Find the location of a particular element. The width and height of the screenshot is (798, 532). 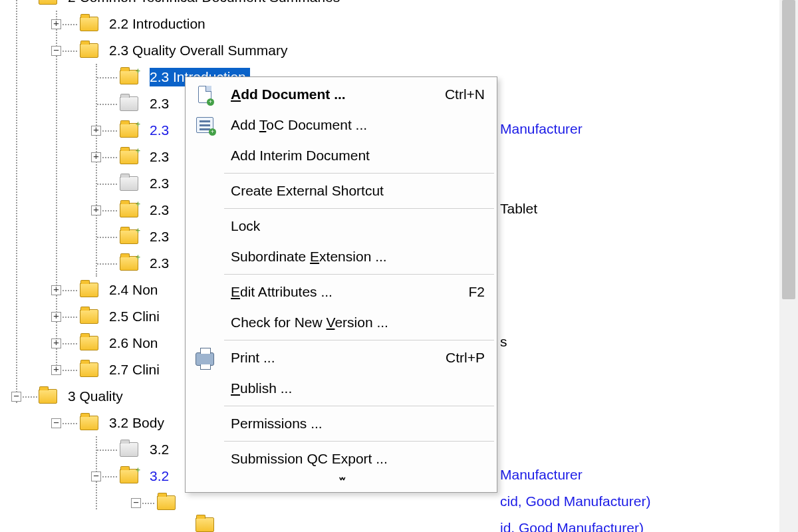

menu-item-permissions: Permissions ... is located at coordinates (341, 424).